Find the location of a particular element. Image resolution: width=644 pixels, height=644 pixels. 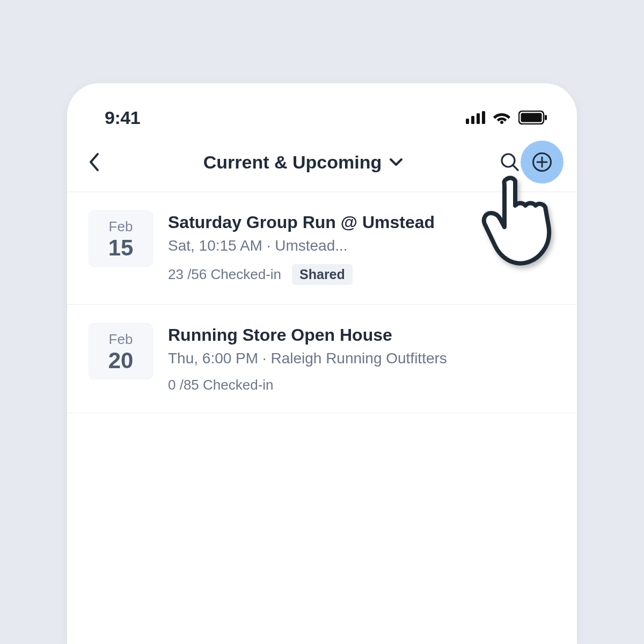

chevron-down-icon is located at coordinates (396, 162).